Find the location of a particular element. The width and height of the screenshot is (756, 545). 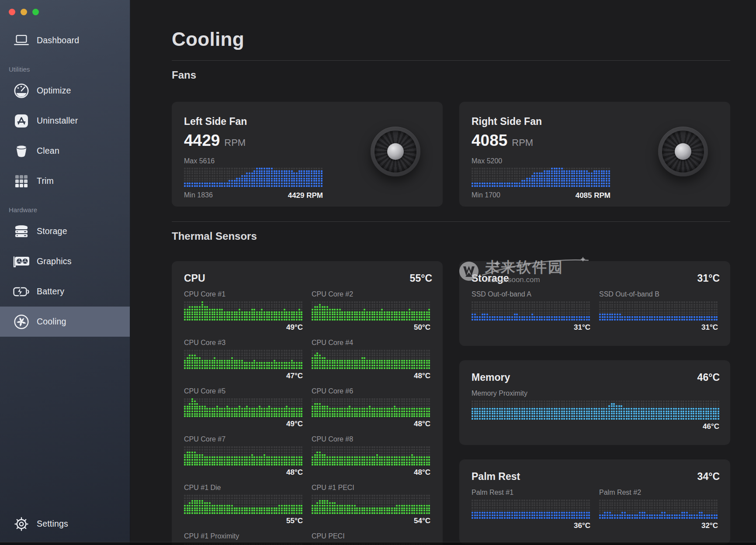

gauge-icon is located at coordinates (21, 91).